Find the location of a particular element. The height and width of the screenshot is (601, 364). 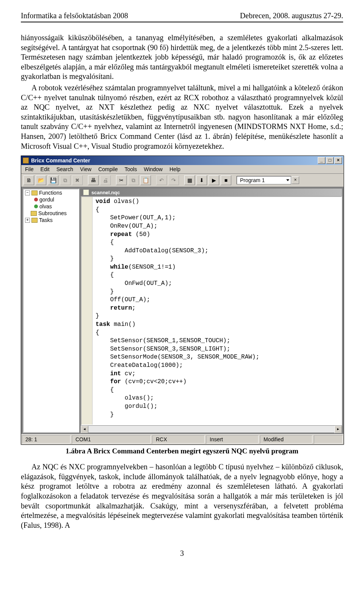

program-selector: Program 1 × is located at coordinates (264, 180).